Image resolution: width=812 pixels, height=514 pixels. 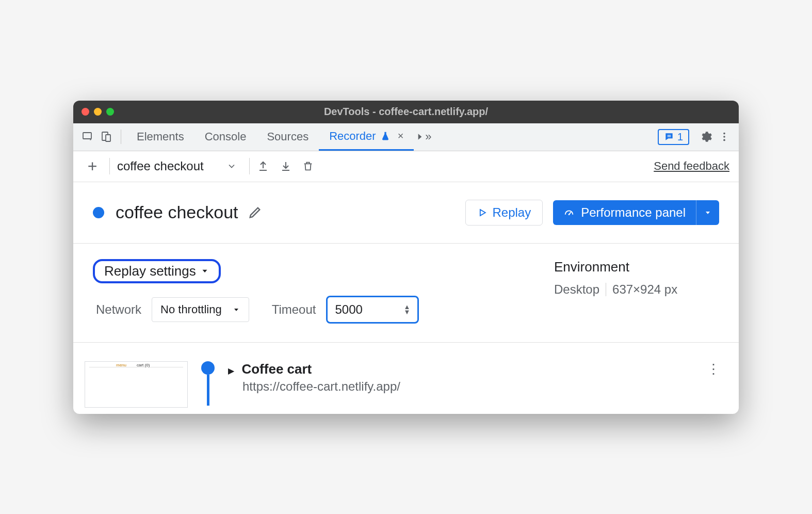 I want to click on issues-badge: 1, so click(x=674, y=137).